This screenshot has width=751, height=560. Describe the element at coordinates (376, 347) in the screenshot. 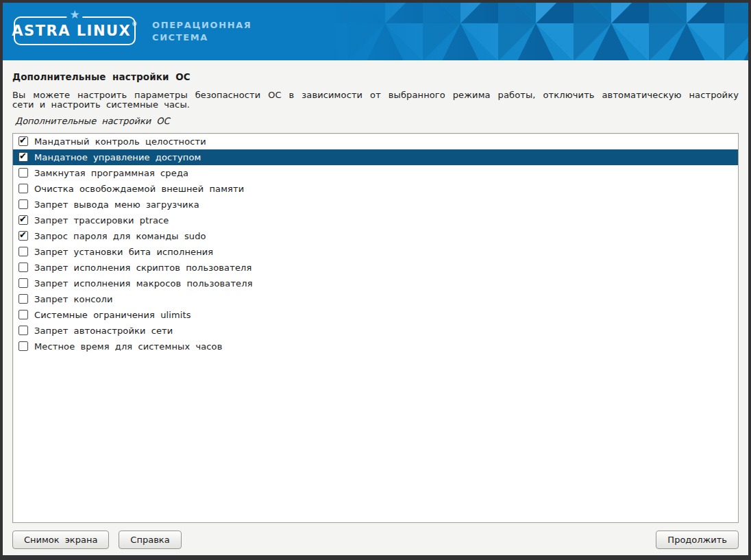

I see `option-row: Местное время для системных часов` at that location.